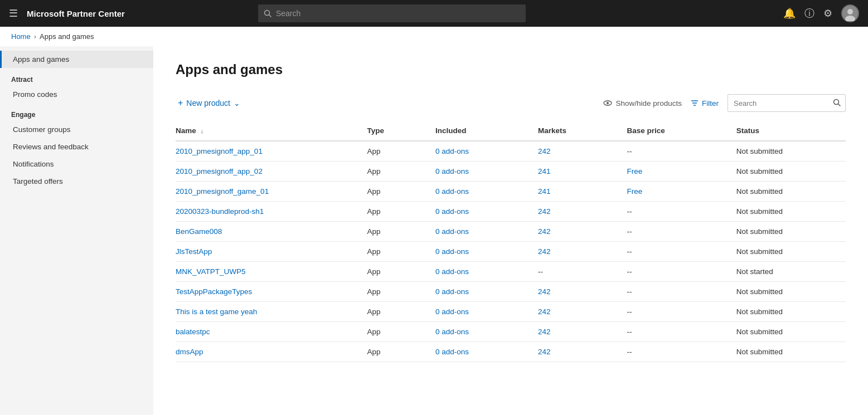 The width and height of the screenshot is (868, 415). What do you see at coordinates (401, 131) in the screenshot?
I see `col-header-type: Type` at bounding box center [401, 131].